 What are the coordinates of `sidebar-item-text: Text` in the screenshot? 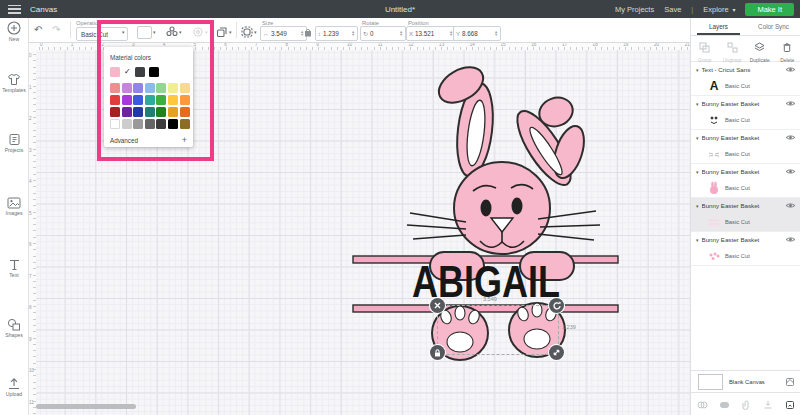 It's located at (14, 268).